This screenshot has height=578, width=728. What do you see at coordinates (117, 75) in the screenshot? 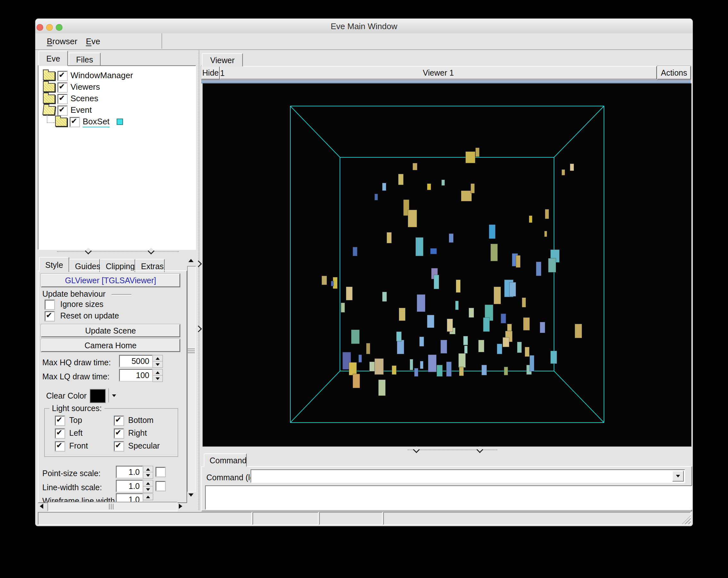
I see `tree-row-windowmanager: WindowManager` at bounding box center [117, 75].